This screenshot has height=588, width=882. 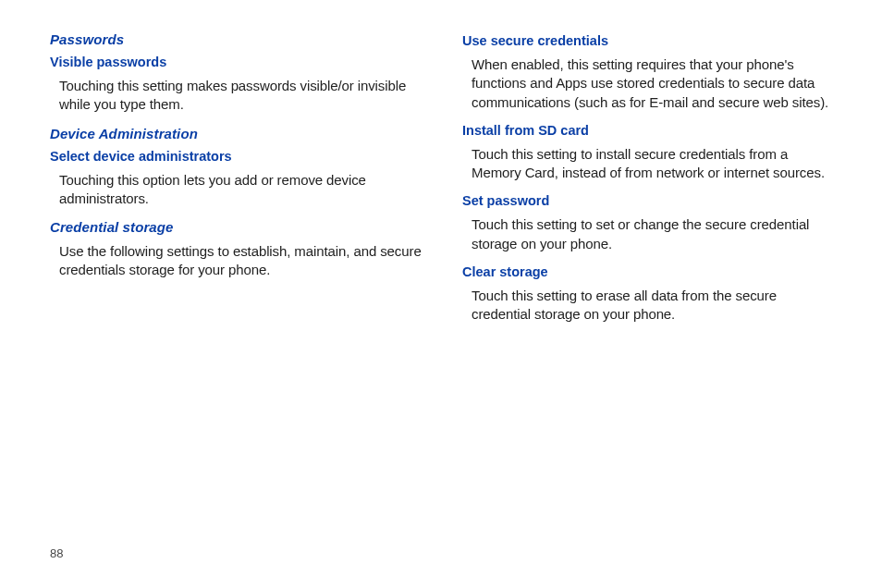 I want to click on section-heading-credential-storage: Credential storage, so click(x=238, y=227).